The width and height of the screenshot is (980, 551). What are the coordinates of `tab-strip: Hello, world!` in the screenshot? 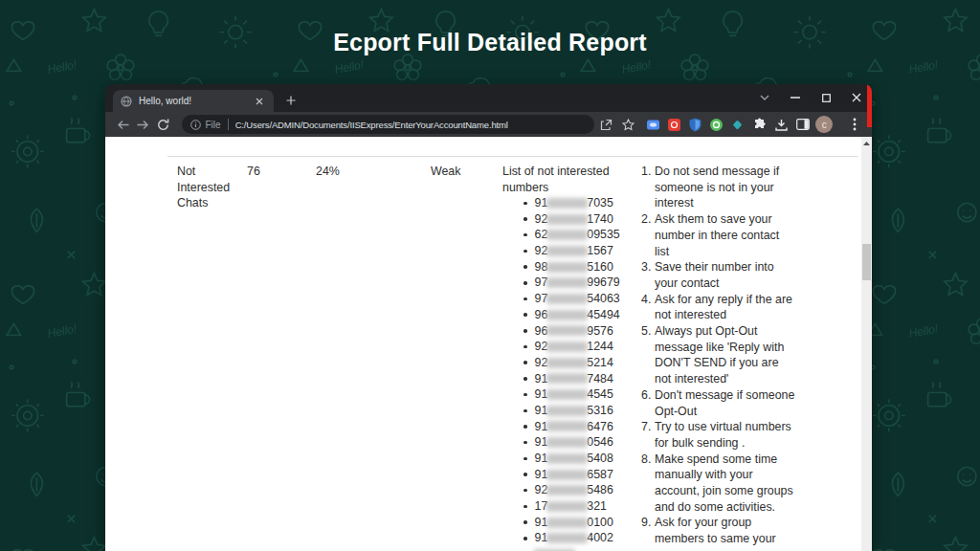 It's located at (488, 98).